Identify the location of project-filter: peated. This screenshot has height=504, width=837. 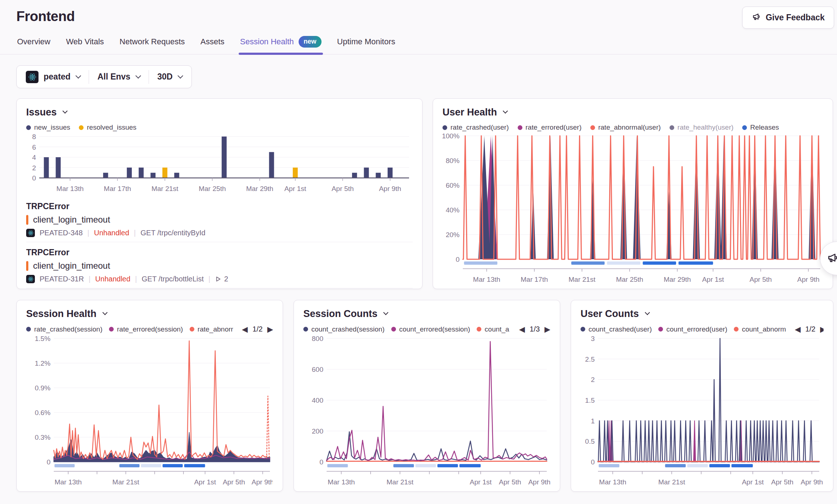
(53, 77).